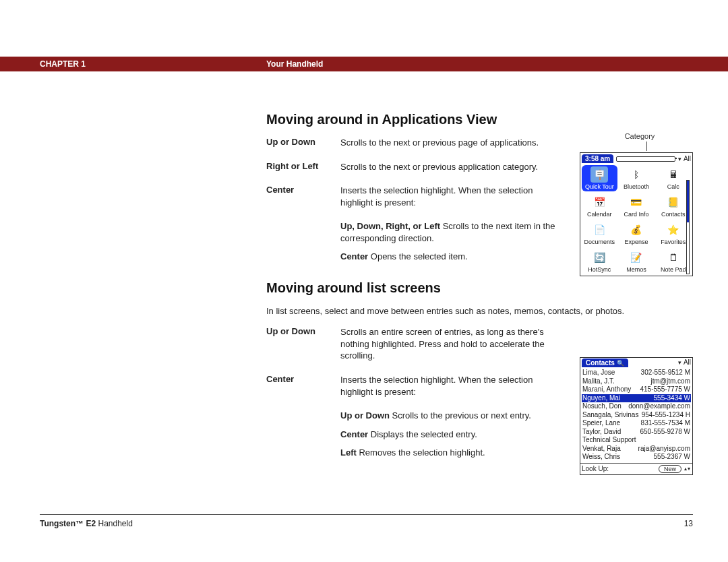 Image resolution: width=728 pixels, height=562 pixels. Describe the element at coordinates (133, 64) in the screenshot. I see `header-chapter: CHAPTER 1` at that location.